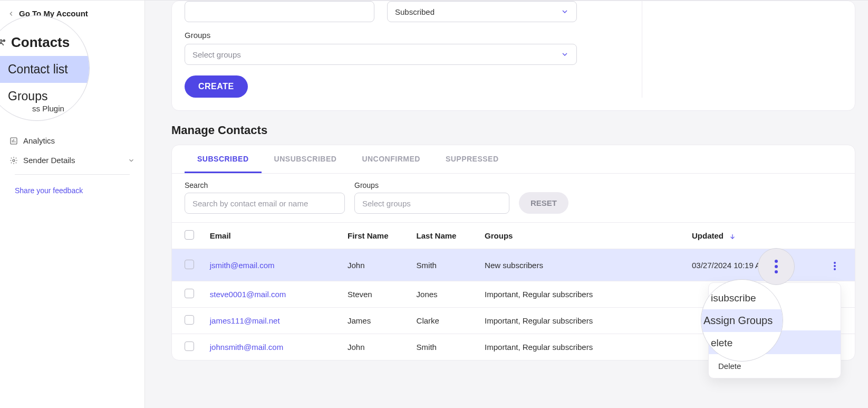  Describe the element at coordinates (248, 295) in the screenshot. I see `contact-email-link: steve0001@mail.com` at that location.